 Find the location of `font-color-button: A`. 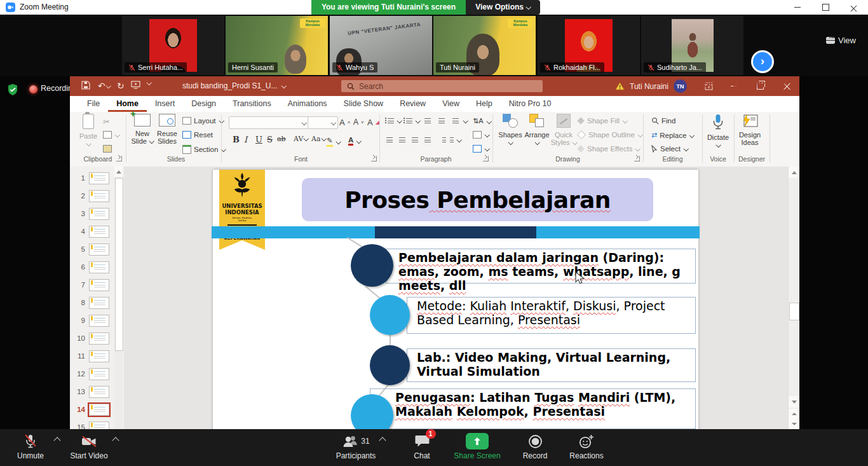

font-color-button: A is located at coordinates (355, 141).